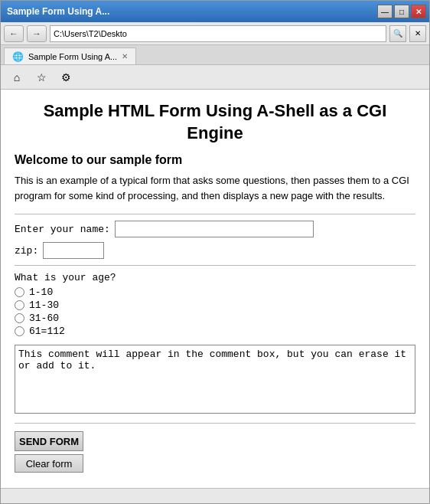 This screenshot has width=430, height=504. I want to click on home-icon: ⌂, so click(17, 77).